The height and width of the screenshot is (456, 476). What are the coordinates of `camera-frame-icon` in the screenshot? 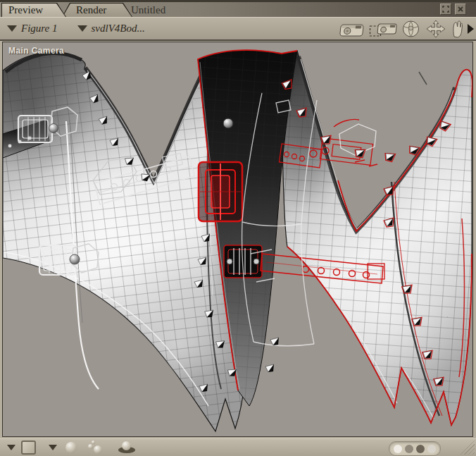 It's located at (383, 29).